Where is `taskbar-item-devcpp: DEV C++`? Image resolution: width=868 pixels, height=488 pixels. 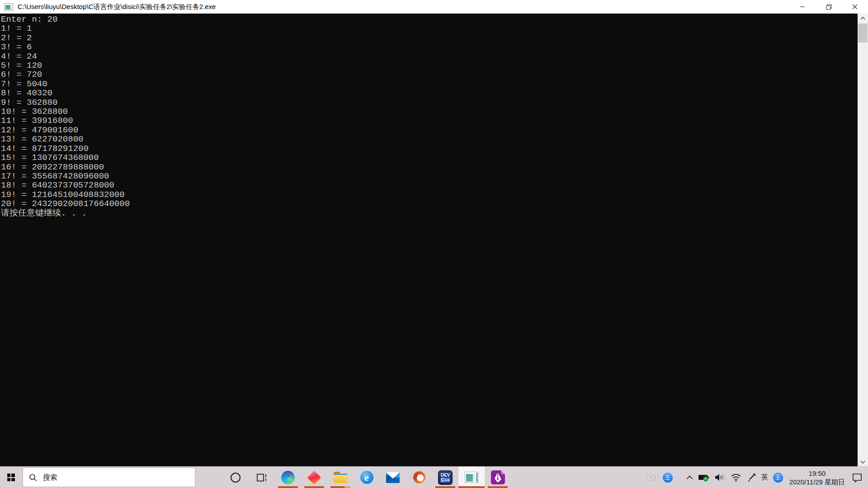
taskbar-item-devcpp: DEV C++ is located at coordinates (445, 477).